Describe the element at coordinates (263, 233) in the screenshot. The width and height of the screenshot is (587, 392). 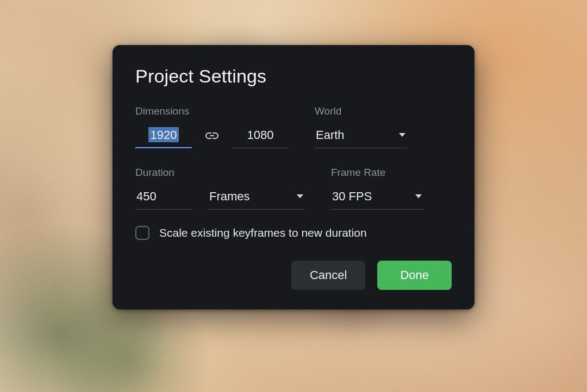
I see `scale-keyframes-label: Scale existing keyframes to new duration` at that location.